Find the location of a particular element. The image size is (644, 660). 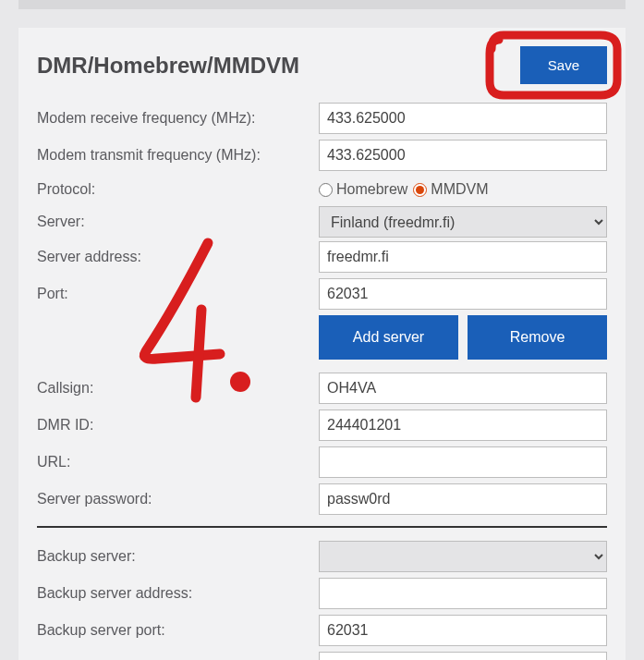

tx-freq-label: Modem transmit frequency (MHz): is located at coordinates (177, 155).